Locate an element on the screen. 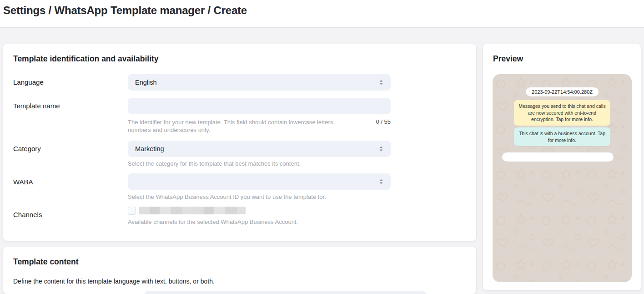 The image size is (644, 294). template-name-char-counter: 0 / 55 is located at coordinates (383, 122).